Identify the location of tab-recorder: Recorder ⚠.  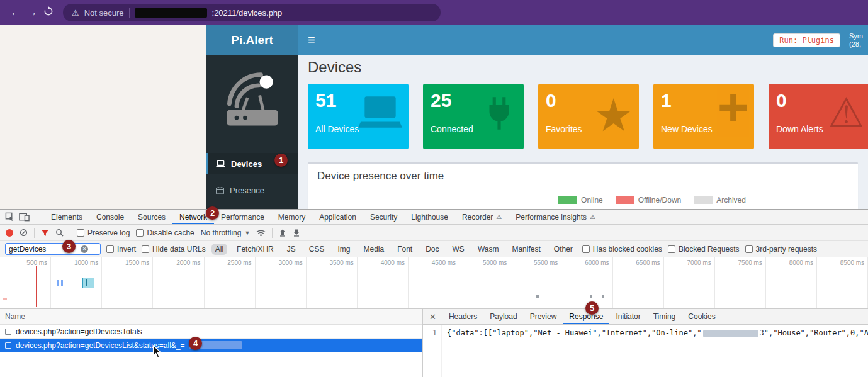
(482, 217).